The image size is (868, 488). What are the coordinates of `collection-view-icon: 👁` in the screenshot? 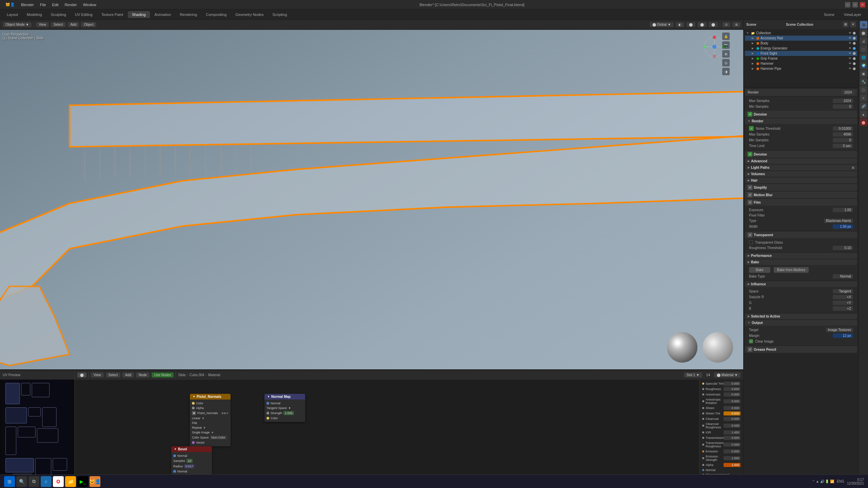 It's located at (850, 33).